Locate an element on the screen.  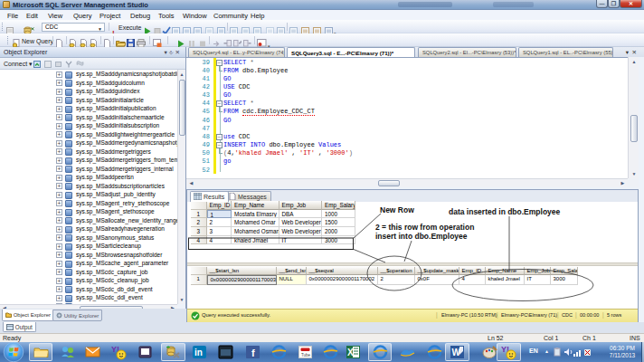
svg-text: Tube is located at coordinates (306, 355).